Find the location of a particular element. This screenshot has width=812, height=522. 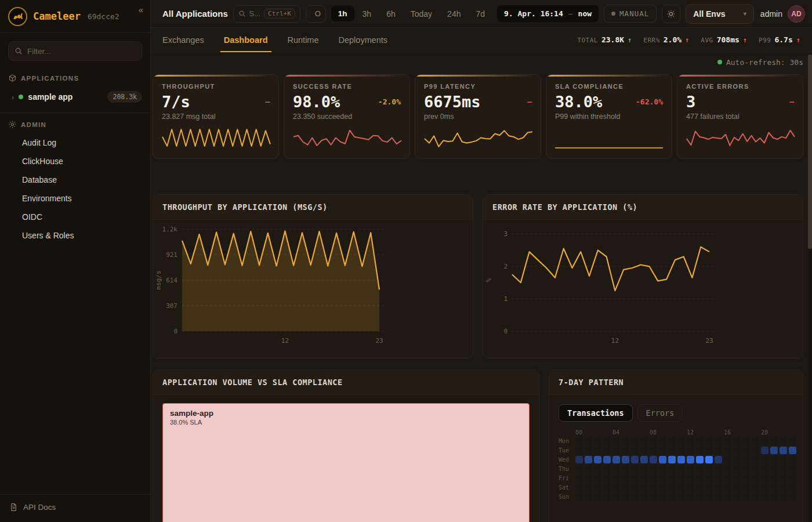

time-range-6h: 6h is located at coordinates (391, 14).